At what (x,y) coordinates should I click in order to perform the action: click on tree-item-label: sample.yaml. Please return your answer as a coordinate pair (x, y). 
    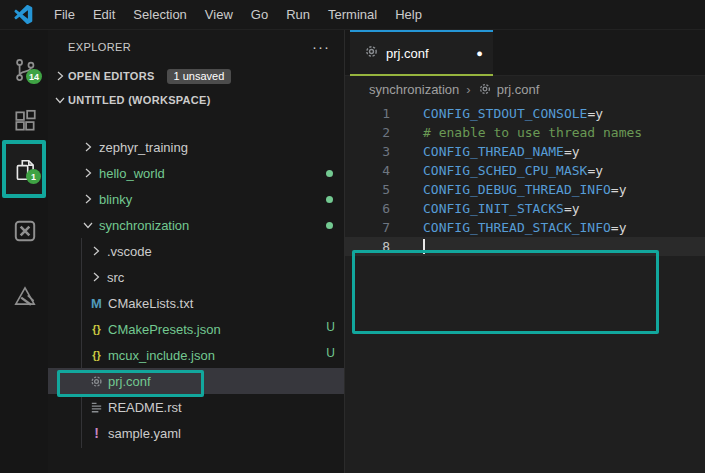
    Looking at the image, I should click on (144, 434).